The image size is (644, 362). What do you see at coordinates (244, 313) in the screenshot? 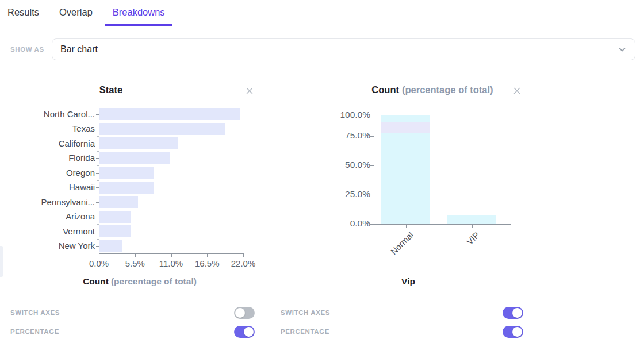
I see `state-switch-axes-toggle` at bounding box center [244, 313].